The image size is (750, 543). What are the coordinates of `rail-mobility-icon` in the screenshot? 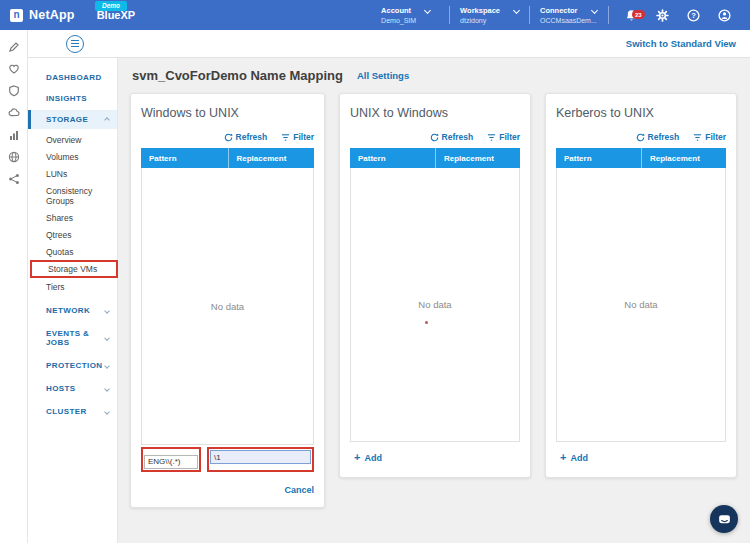 It's located at (14, 113).